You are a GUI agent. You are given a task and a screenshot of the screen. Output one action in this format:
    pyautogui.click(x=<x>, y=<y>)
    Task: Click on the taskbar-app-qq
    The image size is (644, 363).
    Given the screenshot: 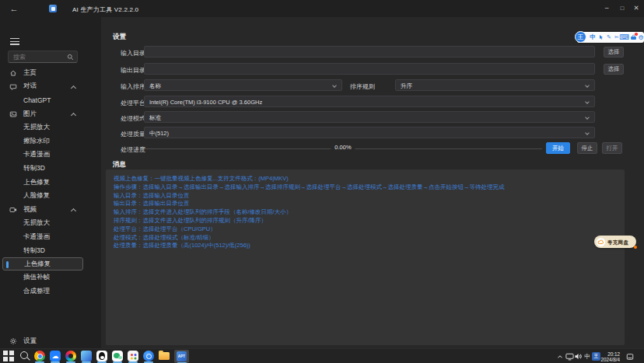 What is the action you would take?
    pyautogui.click(x=102, y=356)
    